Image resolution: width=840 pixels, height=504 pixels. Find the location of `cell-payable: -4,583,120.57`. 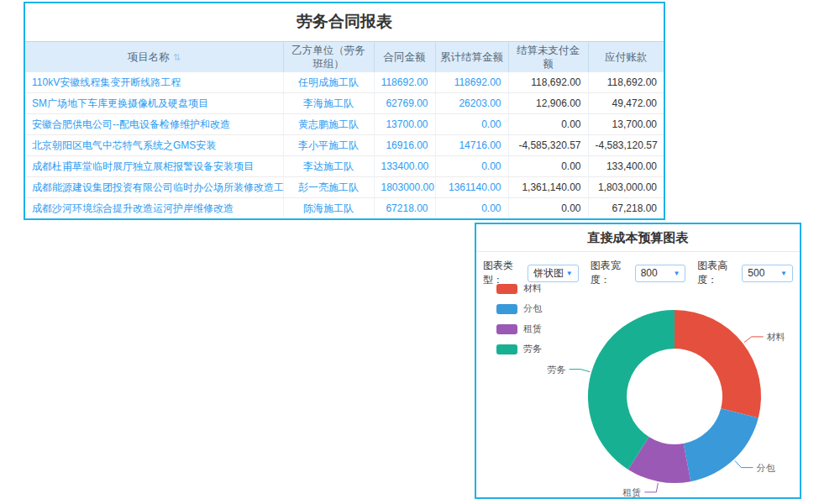

cell-payable: -4,583,120.57 is located at coordinates (626, 146).